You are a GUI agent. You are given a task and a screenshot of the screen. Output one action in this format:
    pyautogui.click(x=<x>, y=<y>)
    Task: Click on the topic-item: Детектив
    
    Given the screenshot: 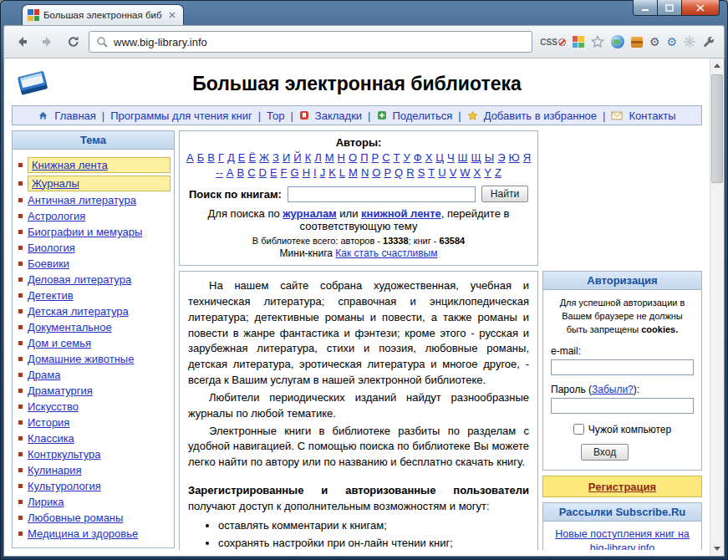 What is the action you would take?
    pyautogui.click(x=94, y=296)
    